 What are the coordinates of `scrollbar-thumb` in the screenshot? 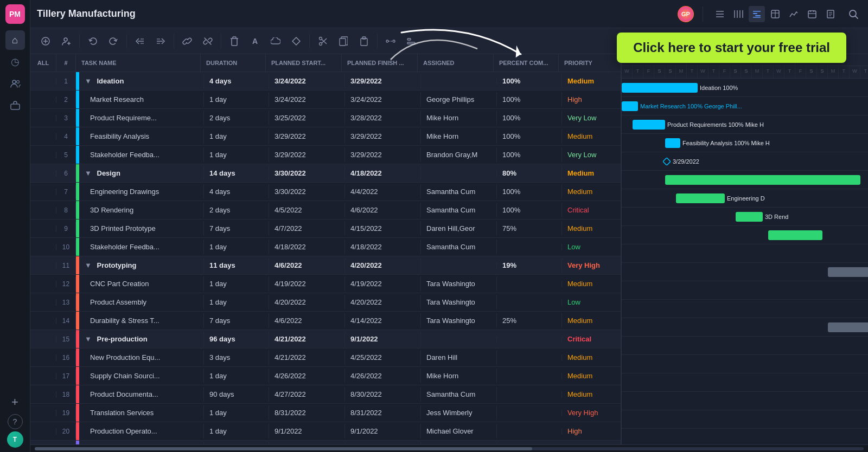 It's located at (283, 449).